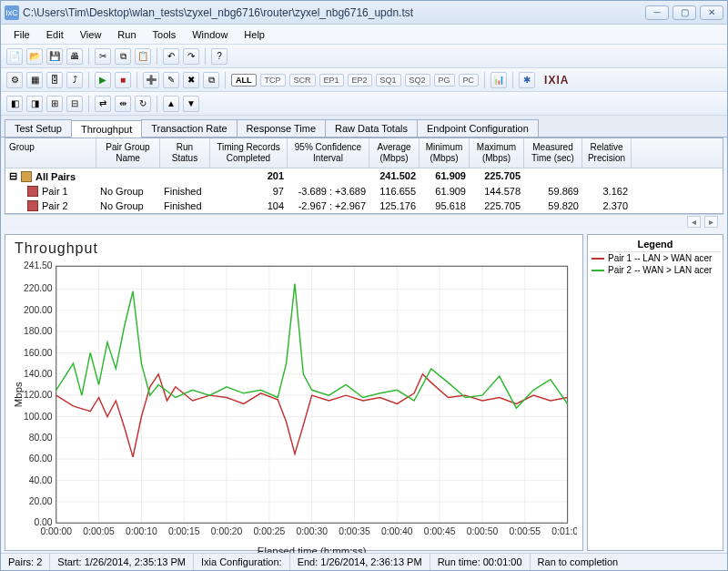 Image resolution: width=728 pixels, height=571 pixels. Describe the element at coordinates (331, 80) in the screenshot. I see `filter-ep1: EP1` at that location.